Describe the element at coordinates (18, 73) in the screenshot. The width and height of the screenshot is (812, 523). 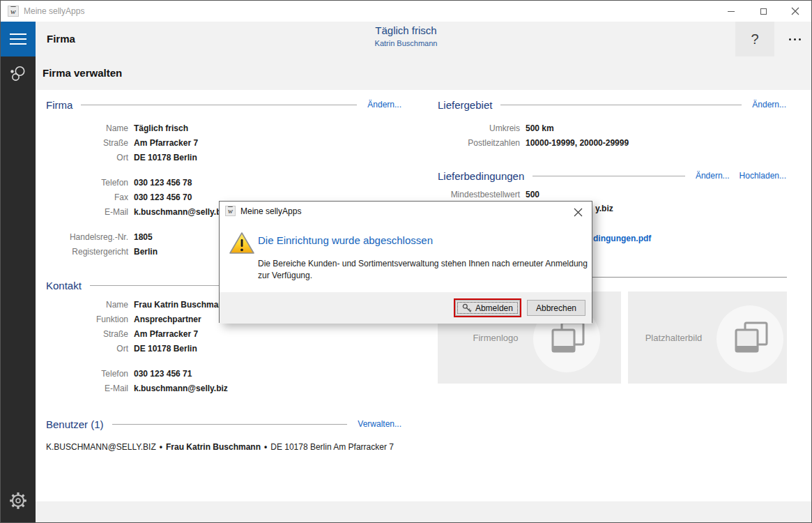
I see `share-icon` at that location.